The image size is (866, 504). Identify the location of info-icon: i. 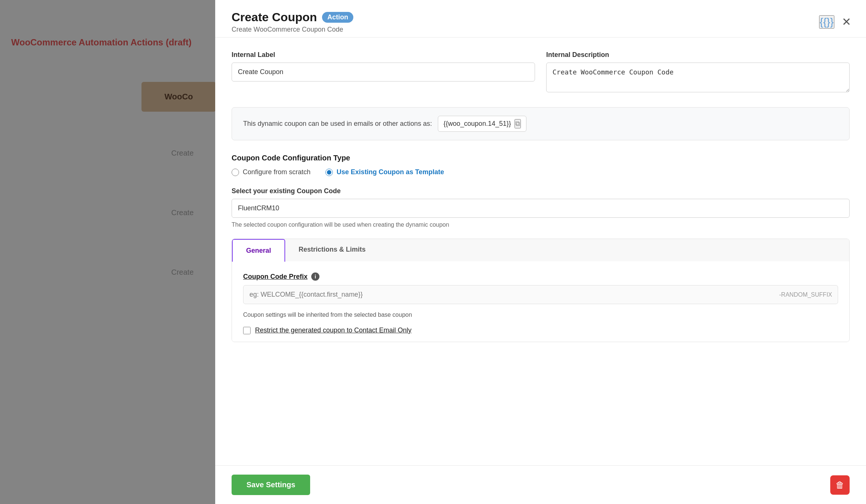
(315, 277).